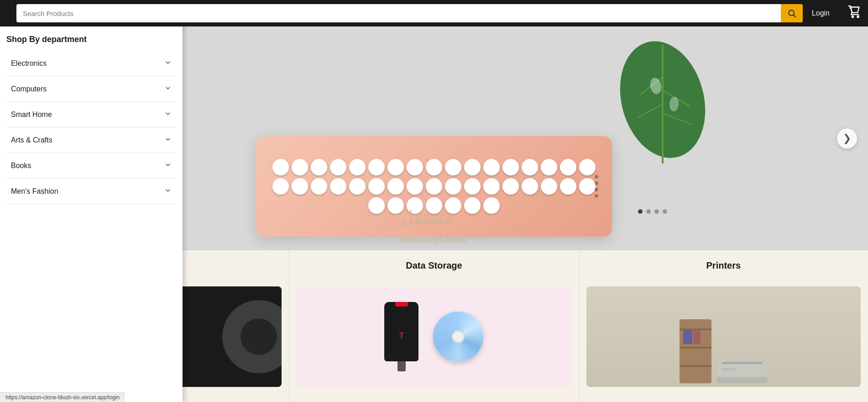  What do you see at coordinates (63, 397) in the screenshot?
I see `status-url: https://amazon-clone-blush-six.vercel.ap…` at bounding box center [63, 397].